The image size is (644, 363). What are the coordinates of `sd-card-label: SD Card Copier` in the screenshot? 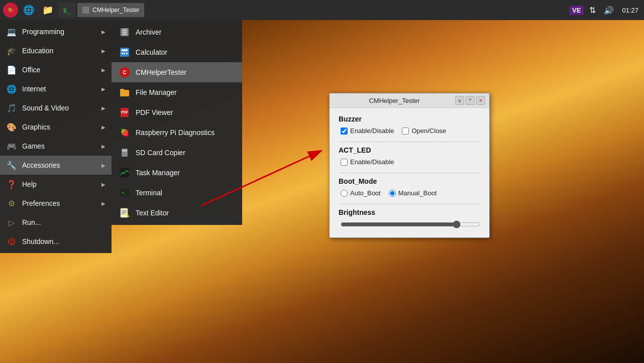 It's located at (161, 153).